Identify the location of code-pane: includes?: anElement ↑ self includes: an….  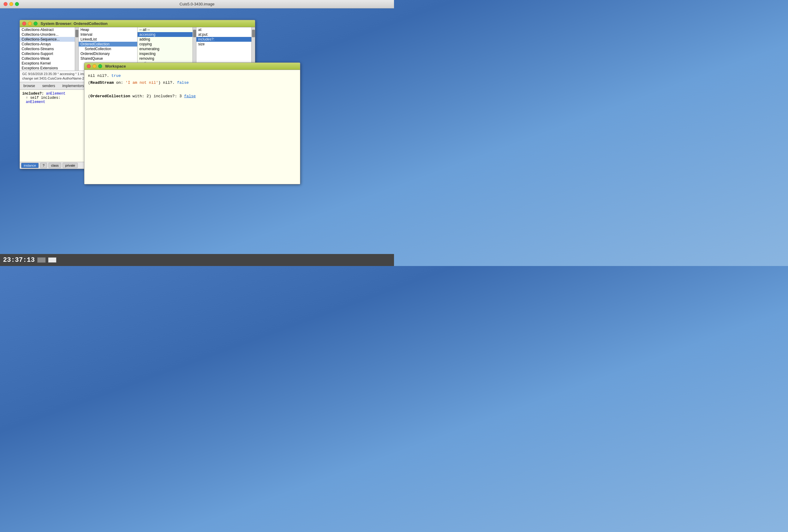
(52, 126).